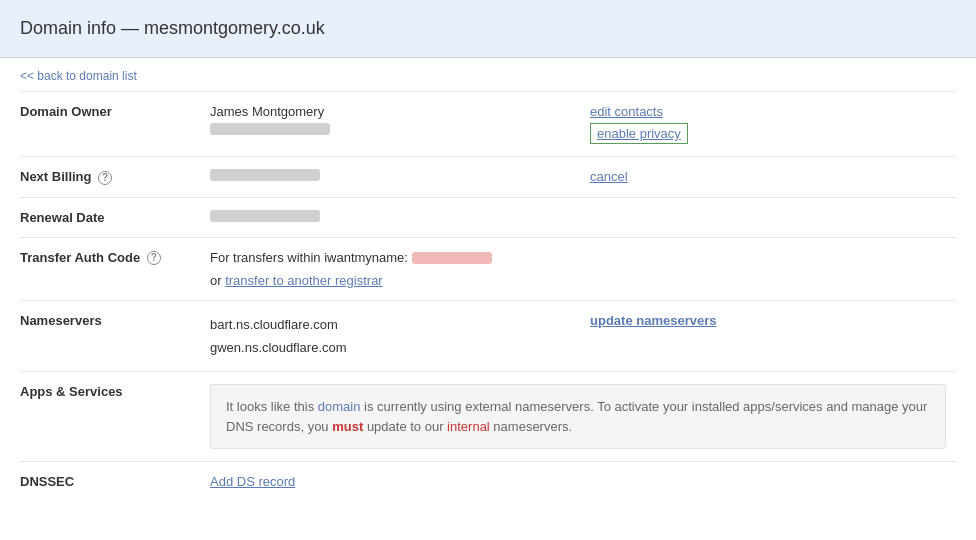  What do you see at coordinates (390, 336) in the screenshot?
I see `row-value-nameservers: bart.ns.cloudflare.com gwen.ns.cloudflar…` at bounding box center [390, 336].